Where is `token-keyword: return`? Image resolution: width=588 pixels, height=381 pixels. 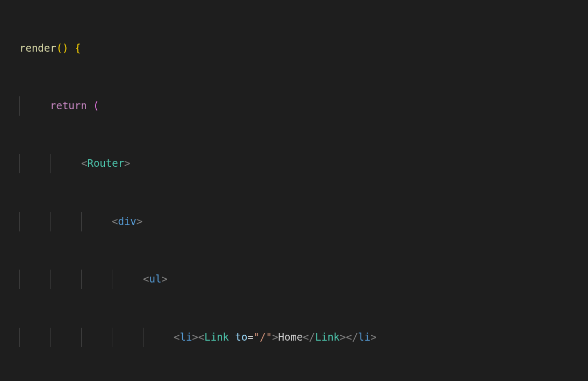
token-keyword: return is located at coordinates (69, 106).